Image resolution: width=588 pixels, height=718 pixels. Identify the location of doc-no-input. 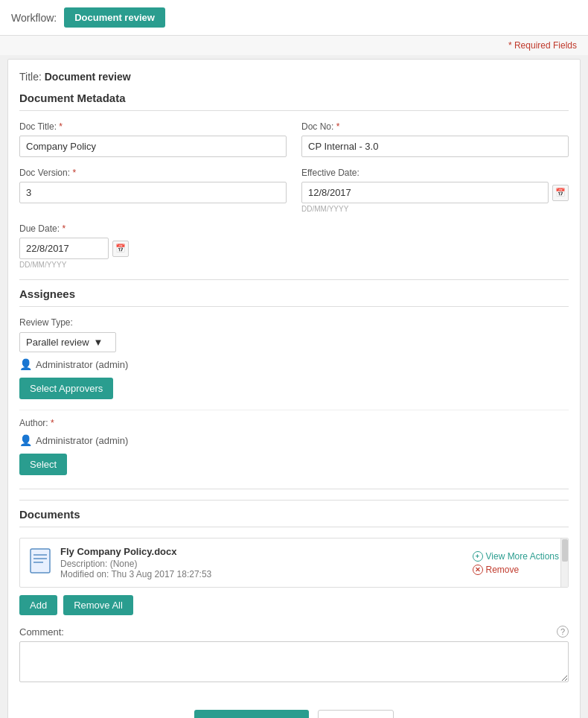
(435, 146).